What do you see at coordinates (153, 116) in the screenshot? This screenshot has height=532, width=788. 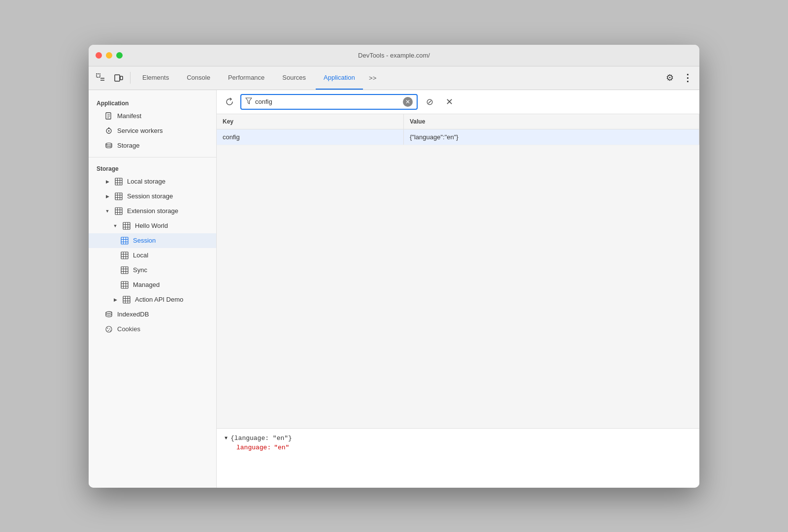 I see `sidebar-item-manifest: Manifest` at bounding box center [153, 116].